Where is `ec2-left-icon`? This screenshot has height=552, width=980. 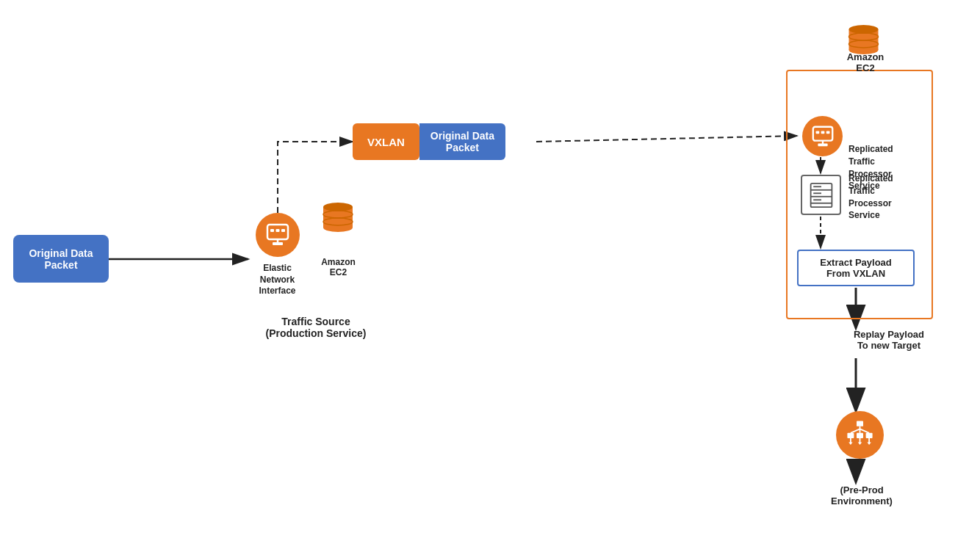
ec2-left-icon is located at coordinates (338, 213).